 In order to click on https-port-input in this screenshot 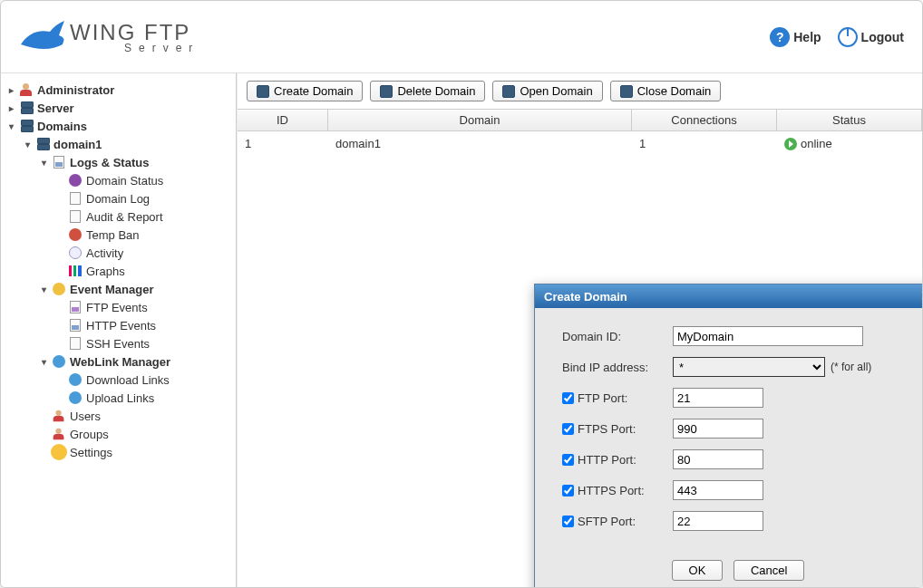, I will do `click(718, 490)`.